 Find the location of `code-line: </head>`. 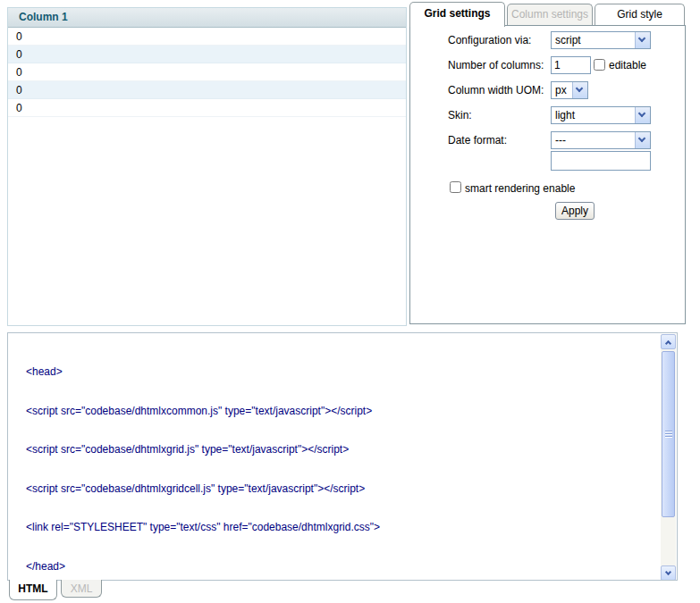

code-line: </head> is located at coordinates (338, 566).